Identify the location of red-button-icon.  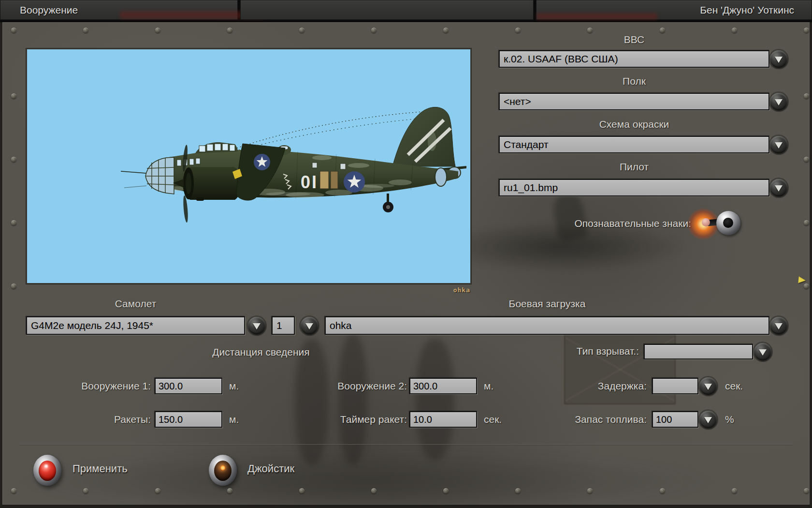
(47, 471).